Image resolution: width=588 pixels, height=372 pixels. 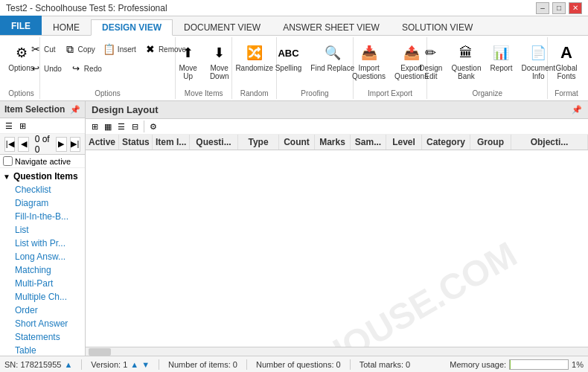 I want to click on tree-question-items-header: ▼ Question Items, so click(x=42, y=176).